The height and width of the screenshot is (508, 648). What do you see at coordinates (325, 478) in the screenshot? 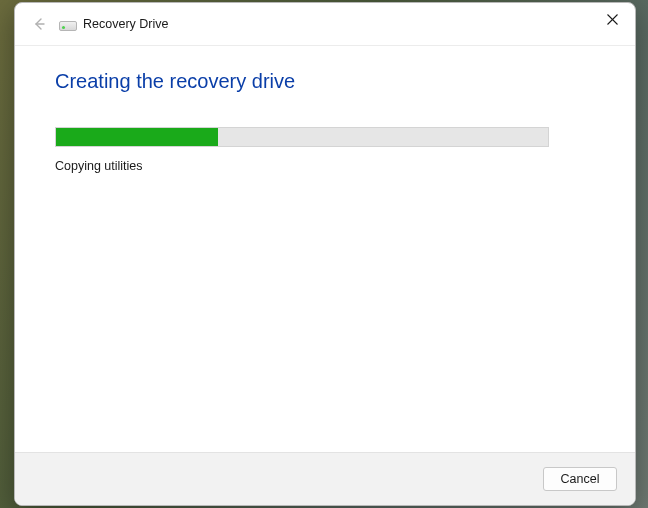
I see `wizard-footer: Cancel` at bounding box center [325, 478].